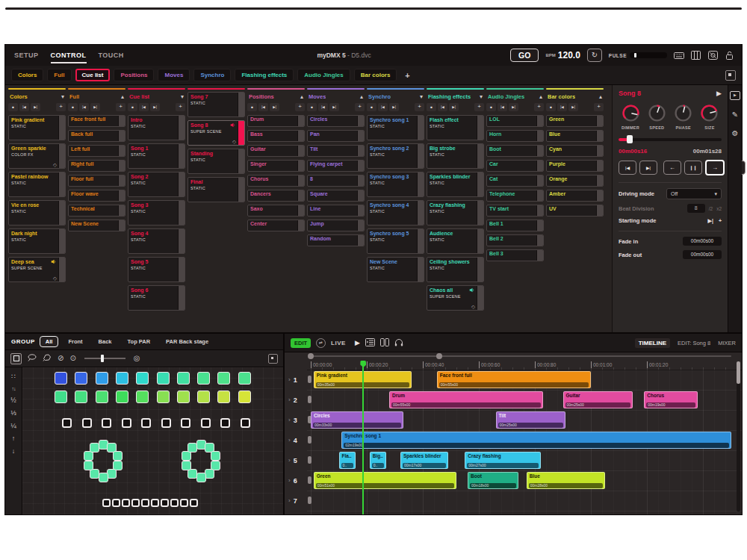  I want to click on scene-button: Circles, so click(336, 121).